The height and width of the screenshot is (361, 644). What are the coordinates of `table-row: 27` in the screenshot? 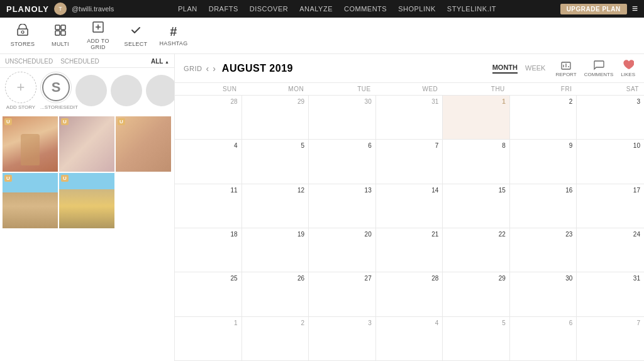 It's located at (342, 294).